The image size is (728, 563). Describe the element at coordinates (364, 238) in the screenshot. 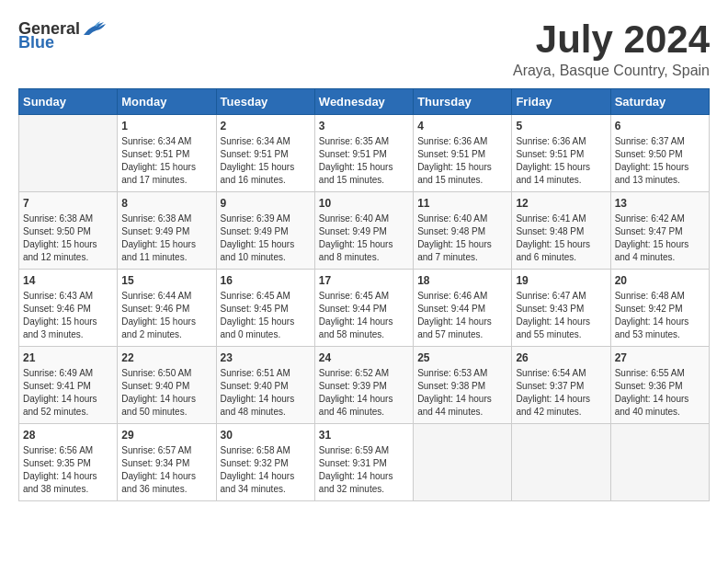

I see `day-info: Sunrise: 6:40 AM Sunset: 9:49 PM Dayligh…` at that location.